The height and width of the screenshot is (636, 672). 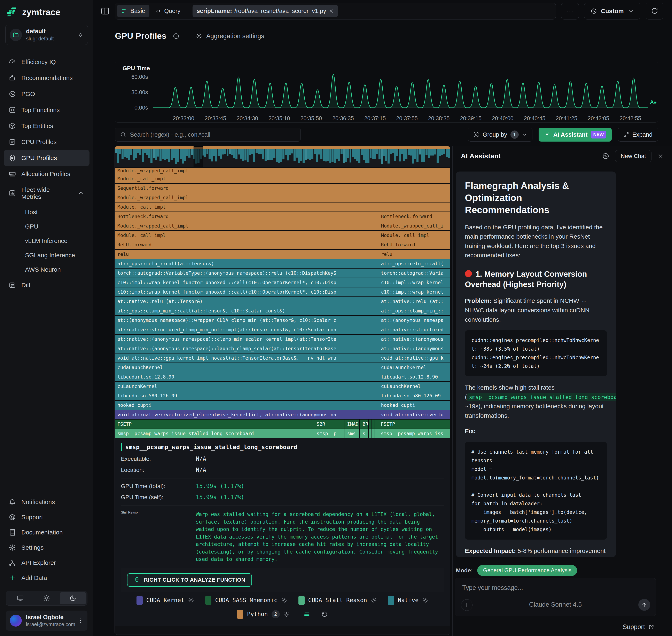 What do you see at coordinates (638, 627) in the screenshot?
I see `support-link: Support` at bounding box center [638, 627].